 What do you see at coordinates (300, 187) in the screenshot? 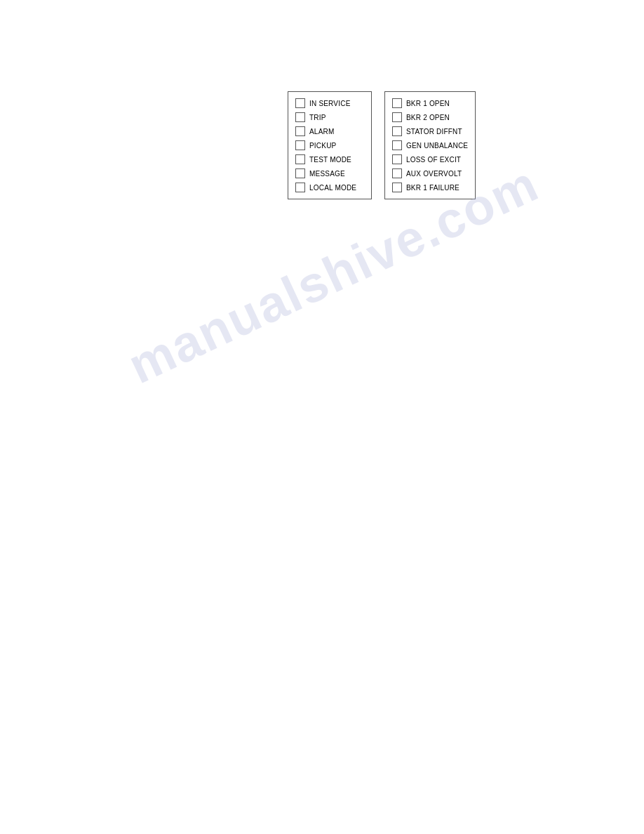
I see `checkbox-local-mode` at bounding box center [300, 187].